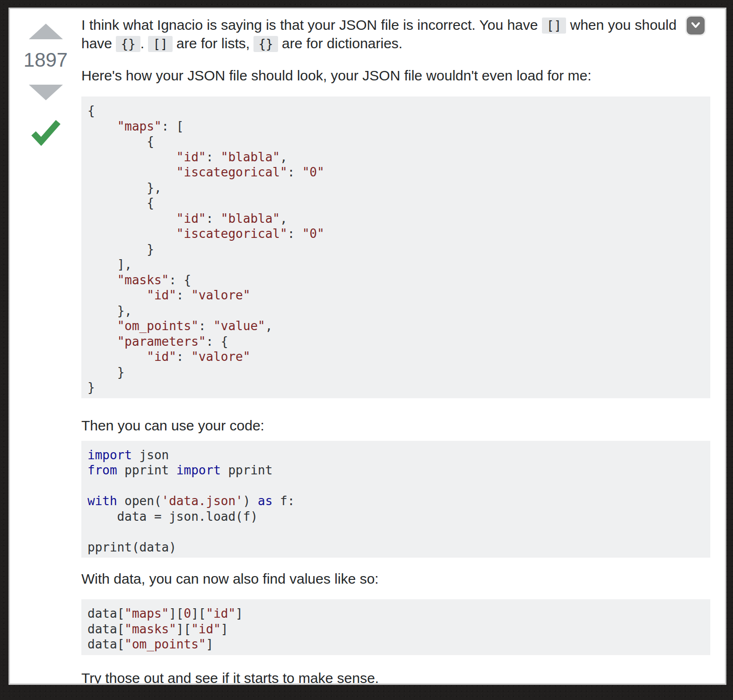 The width and height of the screenshot is (733, 700). I want to click on answer-paragraph-intro: I think what Ignacio is saying is that y…, so click(396, 34).